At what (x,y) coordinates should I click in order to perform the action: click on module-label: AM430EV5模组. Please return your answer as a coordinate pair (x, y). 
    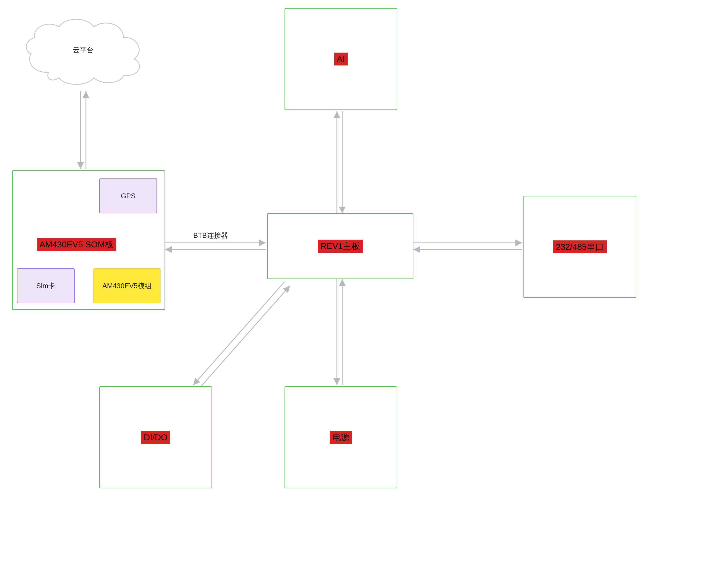
    Looking at the image, I should click on (127, 286).